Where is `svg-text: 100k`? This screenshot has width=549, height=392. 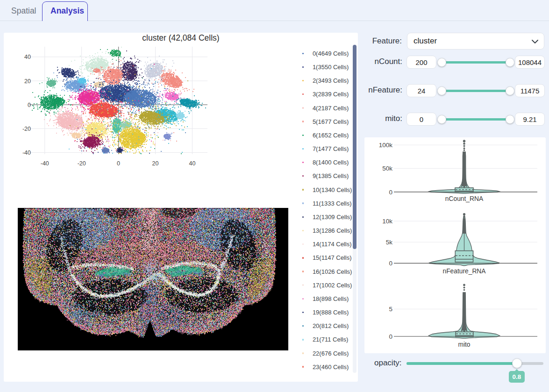 svg-text: 100k is located at coordinates (386, 145).